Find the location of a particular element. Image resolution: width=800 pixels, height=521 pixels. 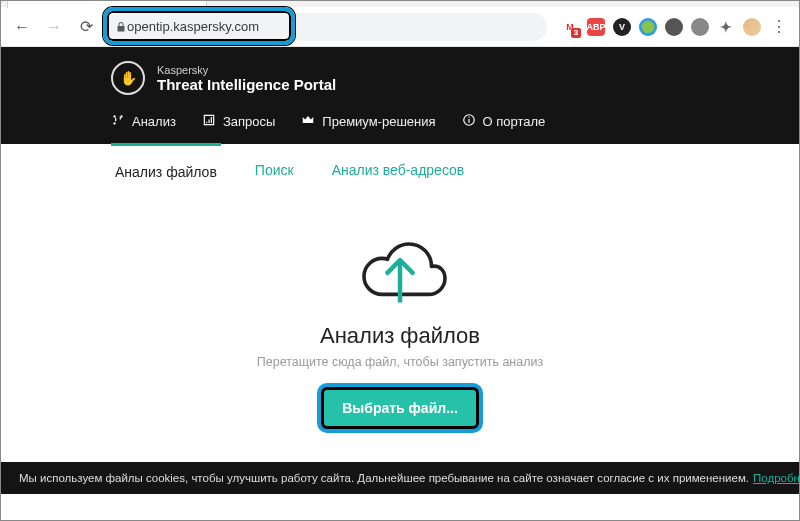

extensions-icon: ✦ is located at coordinates (726, 27).